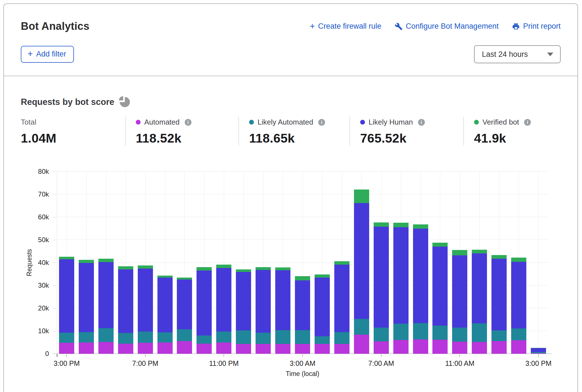 The image size is (582, 392). I want to click on y-tick-label: 70k, so click(36, 194).